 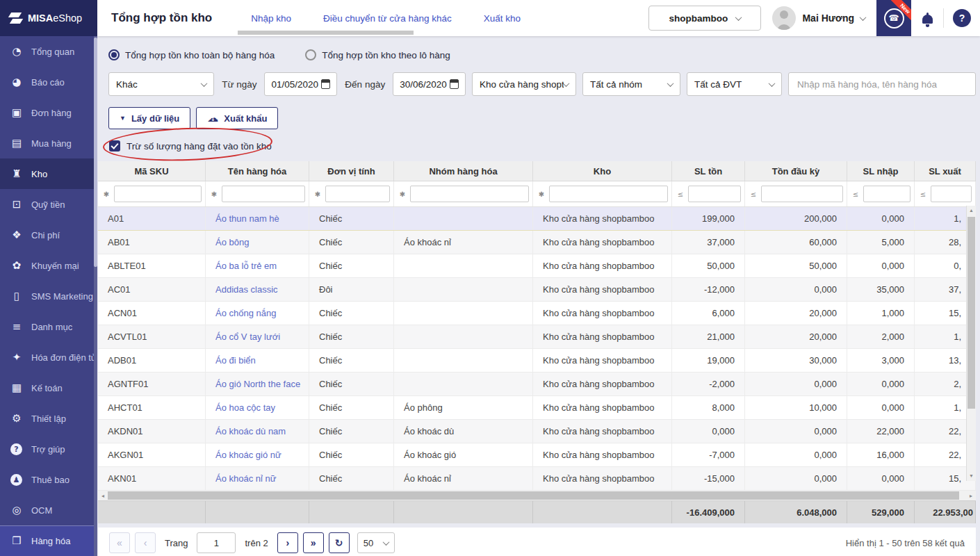 What do you see at coordinates (49, 449) in the screenshot?
I see `sidebar-item-tro-giup: ?Trợ giúp` at bounding box center [49, 449].